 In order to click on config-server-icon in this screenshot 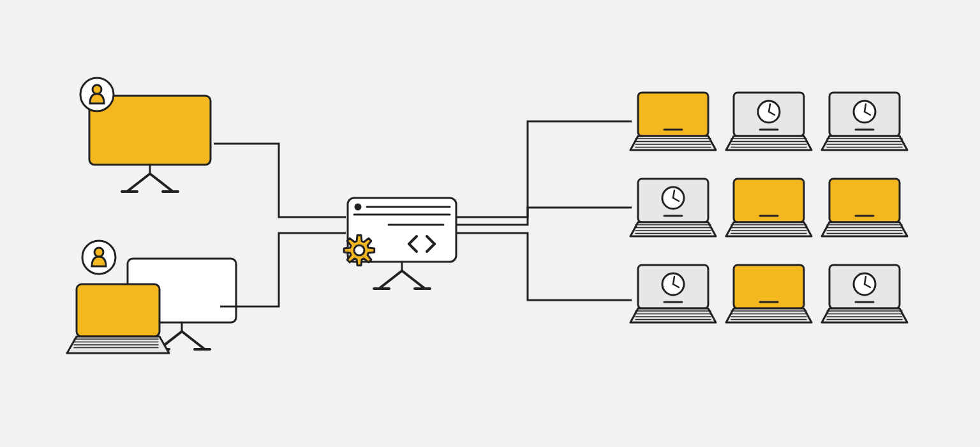, I will do `click(400, 243)`.